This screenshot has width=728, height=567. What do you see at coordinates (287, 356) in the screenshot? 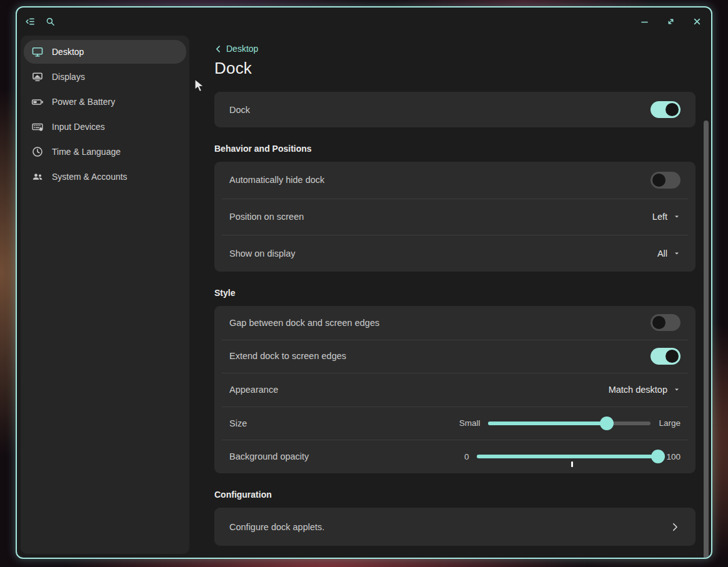
I see `row-label: Extend dock to screen edges` at bounding box center [287, 356].